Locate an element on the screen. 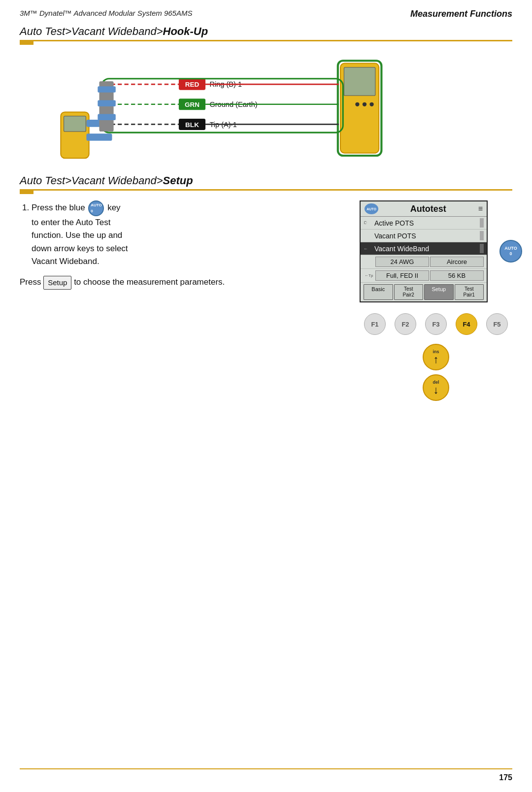 The image size is (532, 792). auto-button-label: AUTO0 is located at coordinates (510, 251).